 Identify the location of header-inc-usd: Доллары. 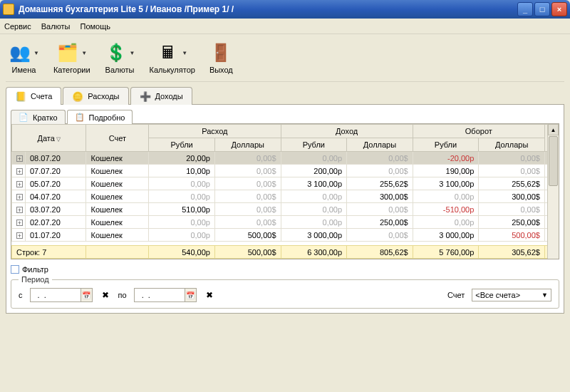
(380, 145).